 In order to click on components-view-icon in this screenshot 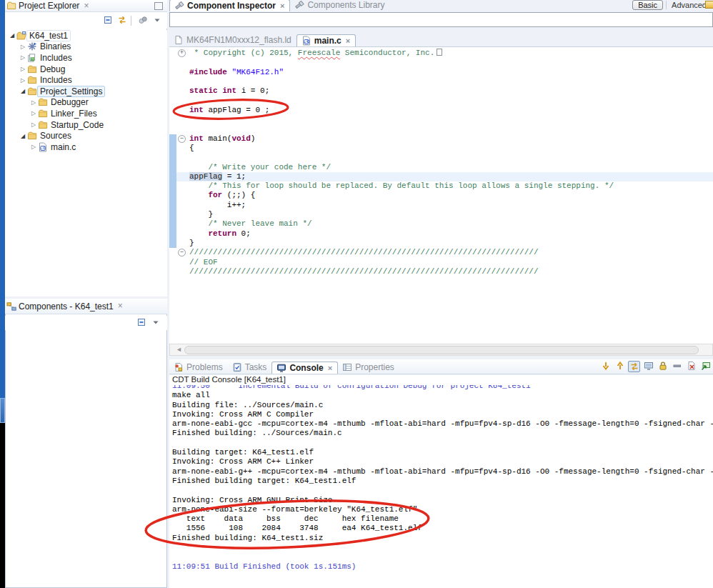, I will do `click(11, 307)`.